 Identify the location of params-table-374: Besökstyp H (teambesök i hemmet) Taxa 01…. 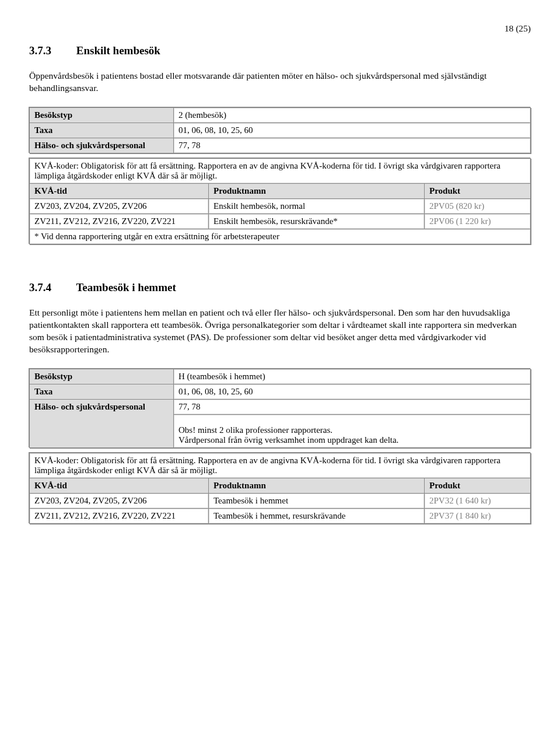
(280, 408).